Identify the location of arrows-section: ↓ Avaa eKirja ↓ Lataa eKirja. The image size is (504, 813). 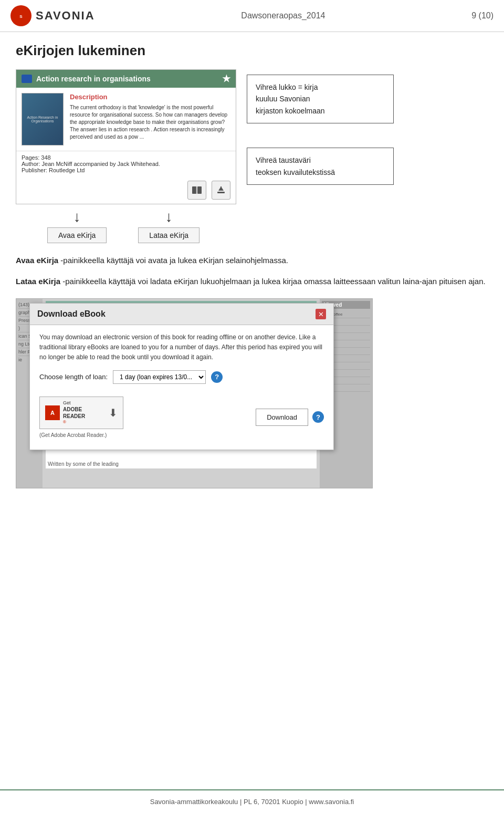
(268, 226).